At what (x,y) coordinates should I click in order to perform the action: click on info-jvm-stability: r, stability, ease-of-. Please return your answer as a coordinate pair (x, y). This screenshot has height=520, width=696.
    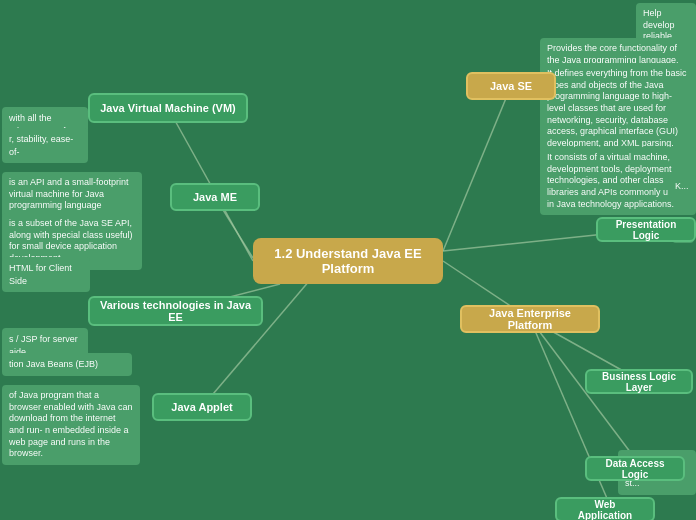
    Looking at the image, I should click on (45, 146).